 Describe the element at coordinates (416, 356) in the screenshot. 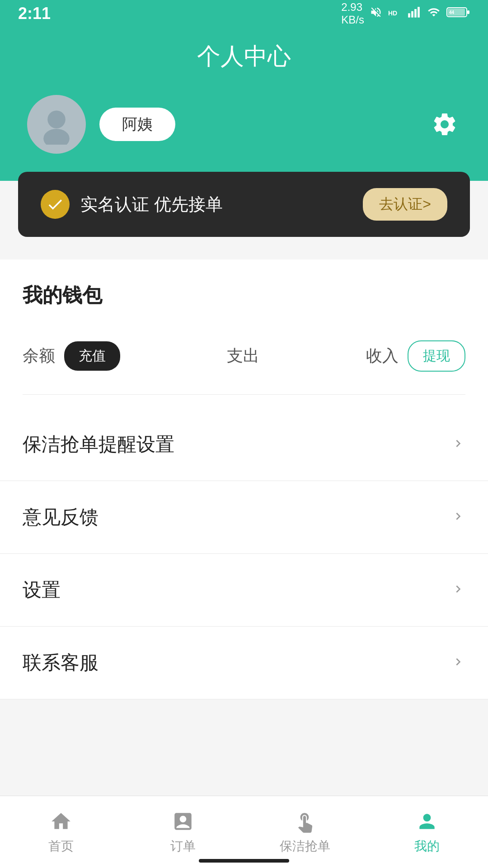

I see `wallet-income-col: 收入 提现` at that location.